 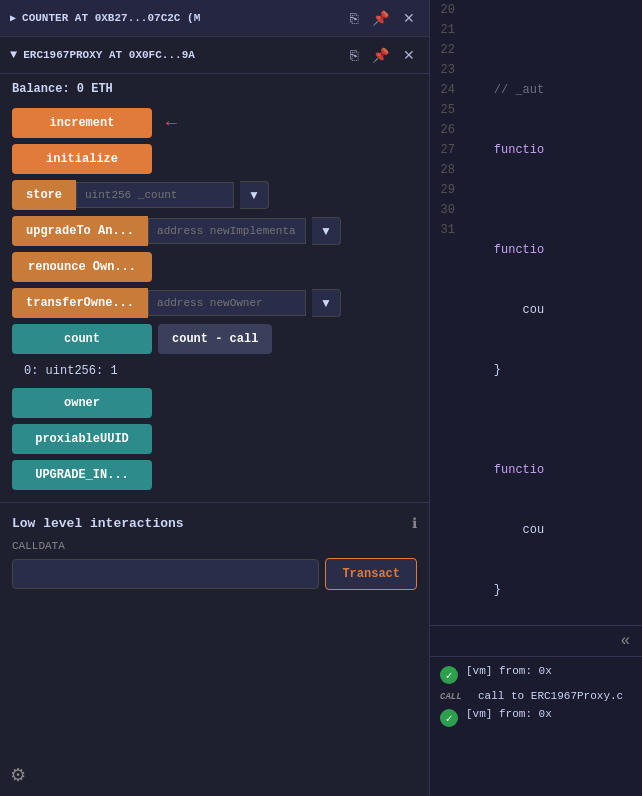 I want to click on increment-button: increment, so click(x=82, y=123).